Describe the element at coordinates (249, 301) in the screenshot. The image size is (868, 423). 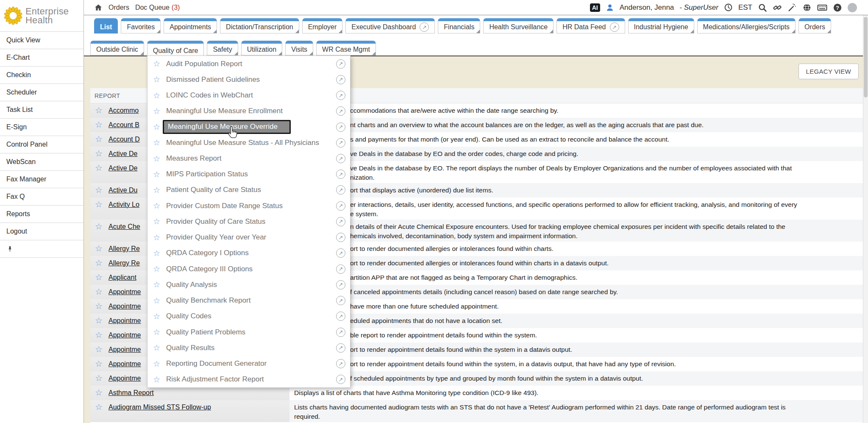
I see `menu-item-quality-benchmark-report: ☆Quality Benchmark Report↗` at that location.